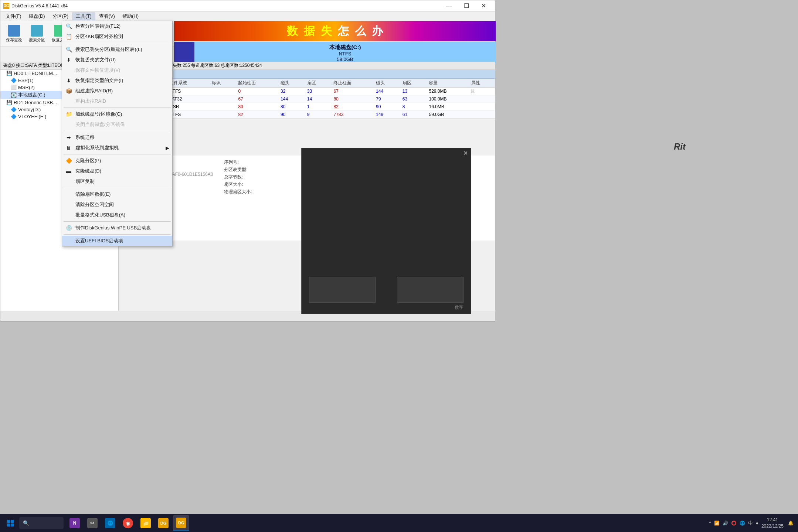 The width and height of the screenshot is (798, 532). What do you see at coordinates (117, 241) in the screenshot?
I see `menu-uefi-boot: 设置UEFI BIOS启动项` at bounding box center [117, 241].